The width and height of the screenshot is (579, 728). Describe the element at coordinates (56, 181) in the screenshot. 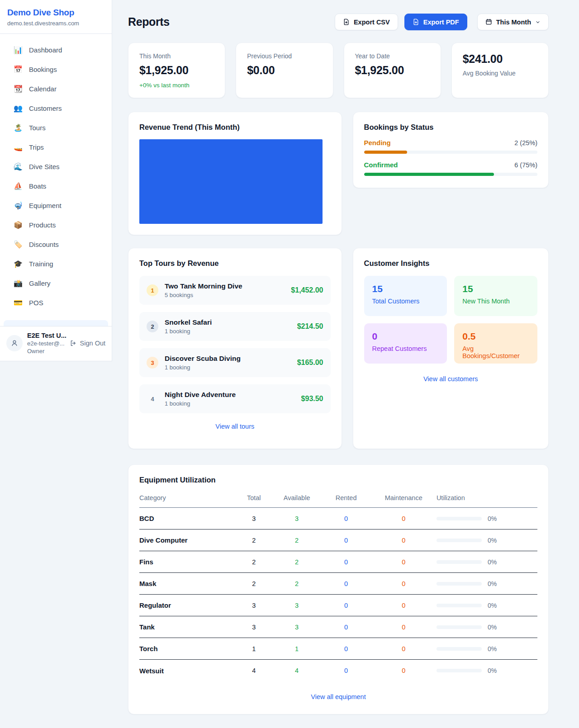

I see `sidebar: Demo Dive Shop demo.test.divestreams.com…` at that location.